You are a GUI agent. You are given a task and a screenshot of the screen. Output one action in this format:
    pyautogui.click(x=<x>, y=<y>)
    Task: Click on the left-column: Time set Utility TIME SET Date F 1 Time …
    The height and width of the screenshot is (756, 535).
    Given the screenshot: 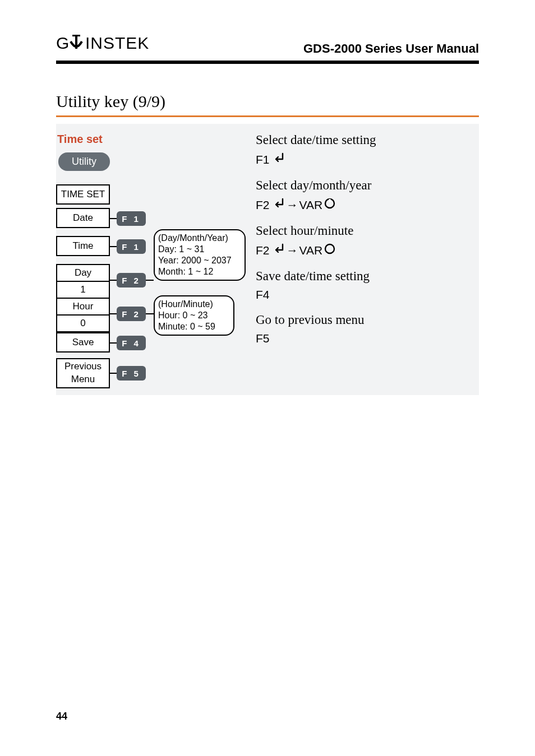 What is the action you would take?
    pyautogui.click(x=154, y=259)
    